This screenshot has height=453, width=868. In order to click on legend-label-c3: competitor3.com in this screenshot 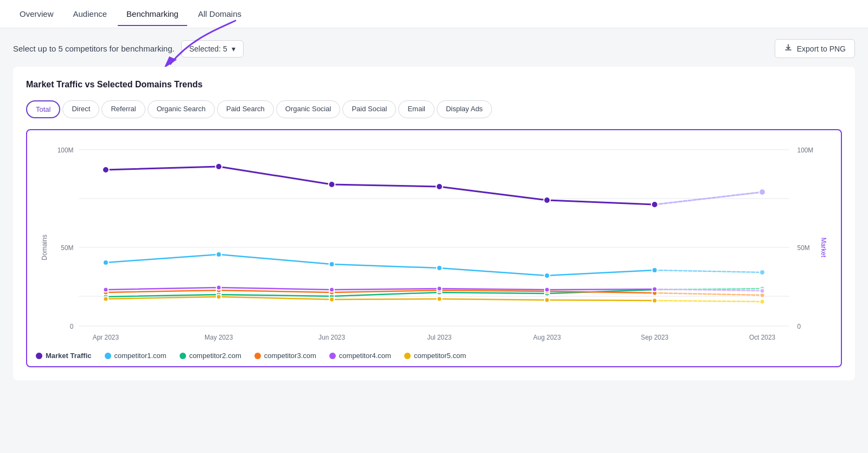, I will do `click(290, 356)`.